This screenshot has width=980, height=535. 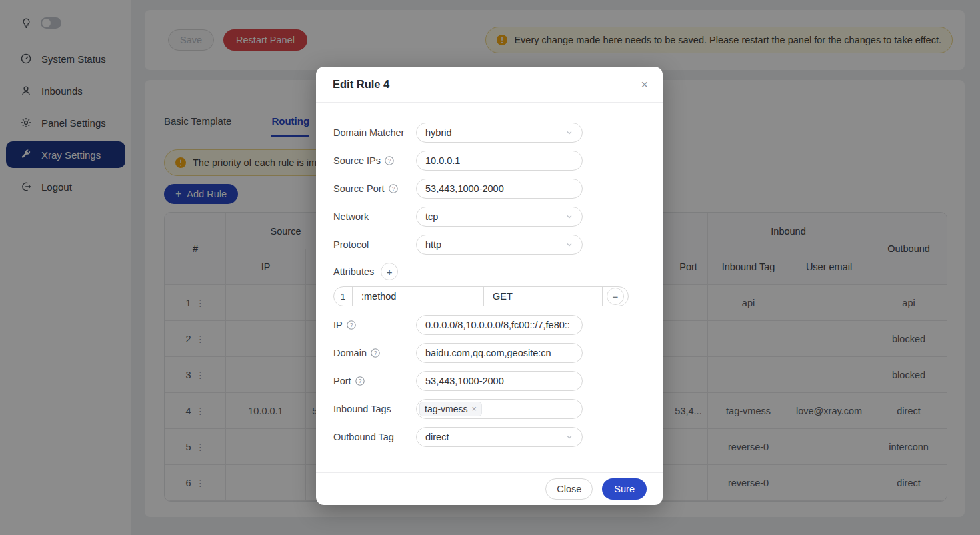 What do you see at coordinates (615, 296) in the screenshot?
I see `remove-attribute-button: −` at bounding box center [615, 296].